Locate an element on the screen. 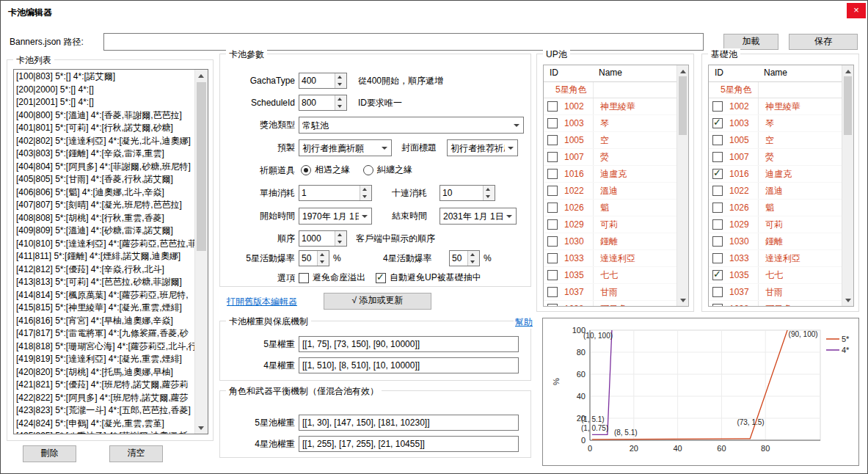 The height and width of the screenshot is (474, 868). ten-cost-input: 10 is located at coordinates (467, 193).